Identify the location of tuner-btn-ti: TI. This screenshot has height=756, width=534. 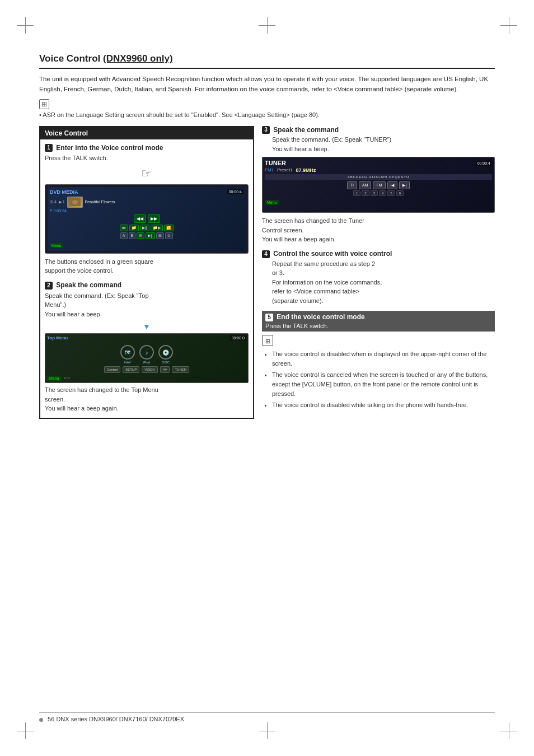
(352, 185).